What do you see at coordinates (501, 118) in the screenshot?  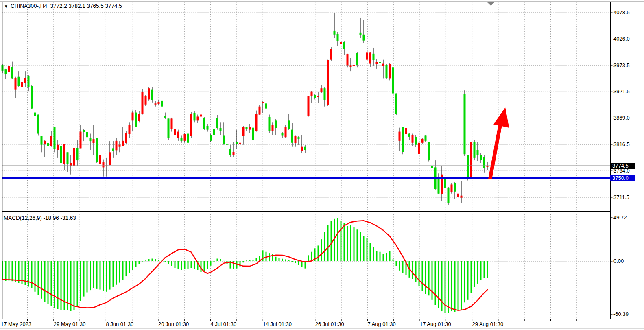 I see `up-arrow-head` at bounding box center [501, 118].